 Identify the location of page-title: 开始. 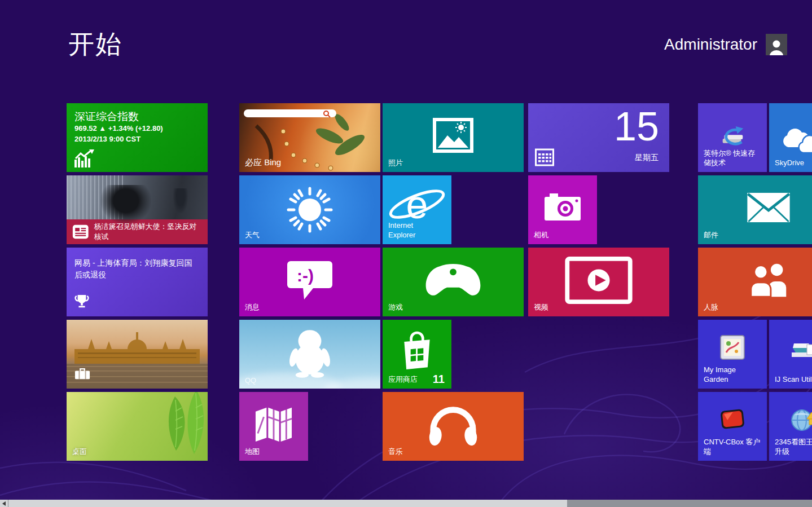
(95, 45).